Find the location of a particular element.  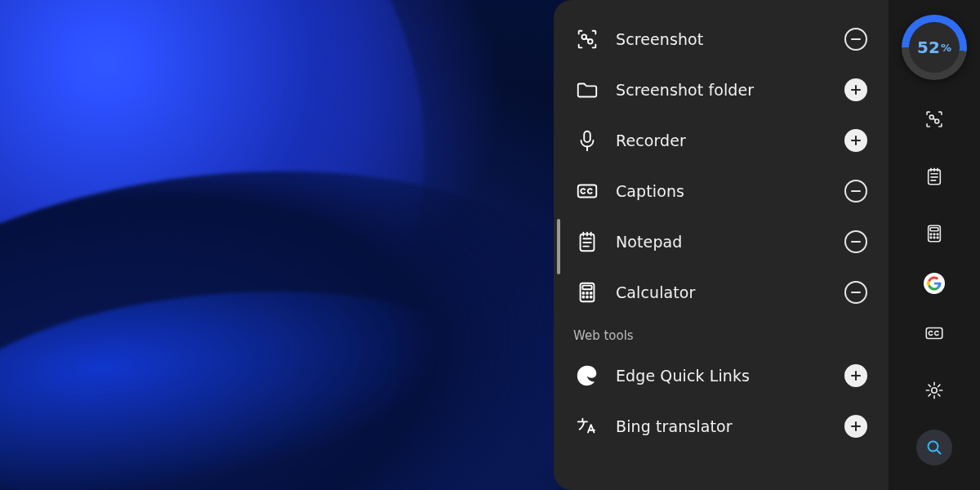

tool-label: Notepad is located at coordinates (723, 242).